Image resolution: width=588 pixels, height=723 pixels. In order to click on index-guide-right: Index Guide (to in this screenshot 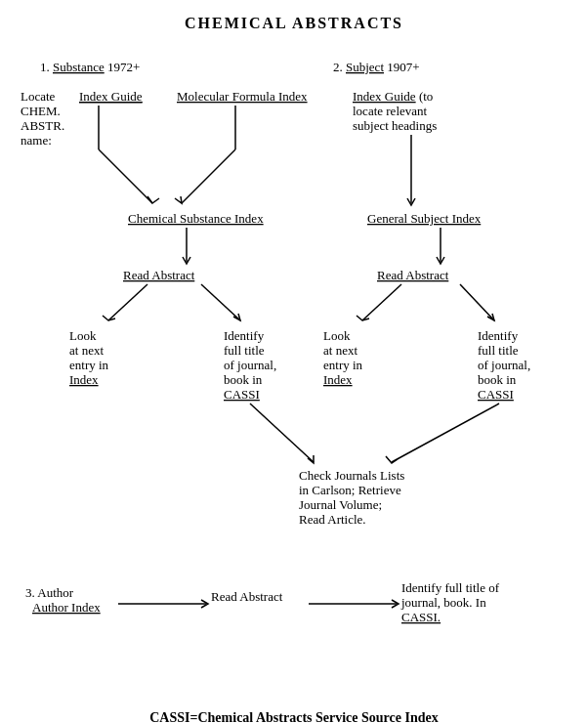, I will do `click(393, 96)`.